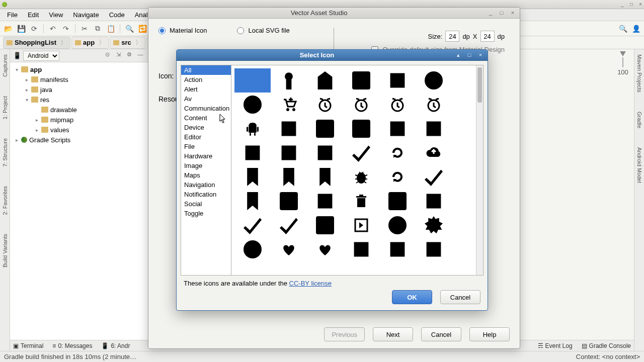 This screenshot has width=644, height=362. What do you see at coordinates (622, 5) in the screenshot?
I see `window-minimize: _` at bounding box center [622, 5].